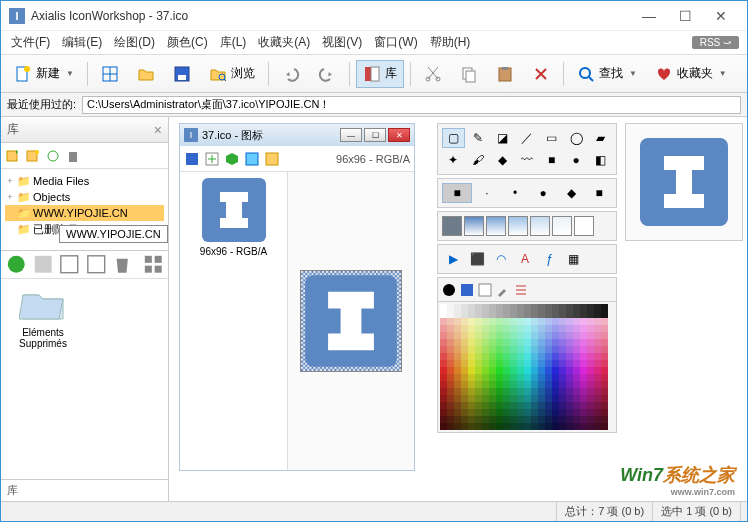 The image size is (748, 522). What do you see at coordinates (84, 197) in the screenshot?
I see `tree-item: +📁Objects` at bounding box center [84, 197].